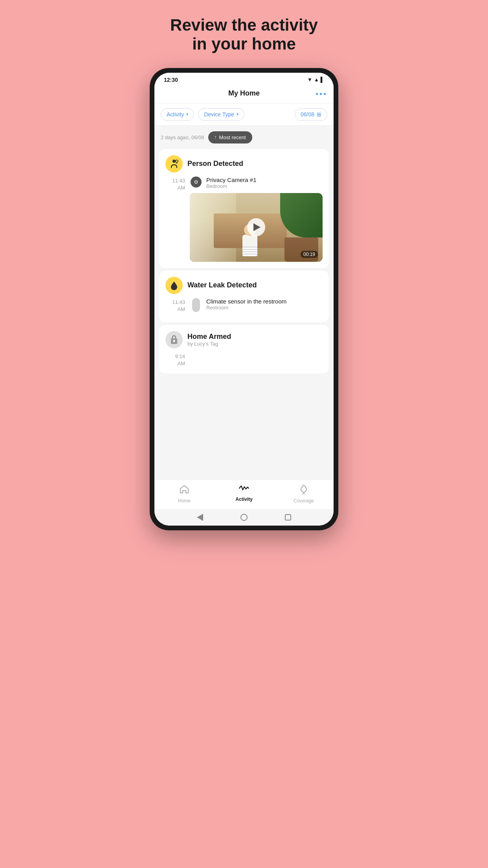  What do you see at coordinates (317, 79) in the screenshot?
I see `signal-icon: ▲` at bounding box center [317, 79].